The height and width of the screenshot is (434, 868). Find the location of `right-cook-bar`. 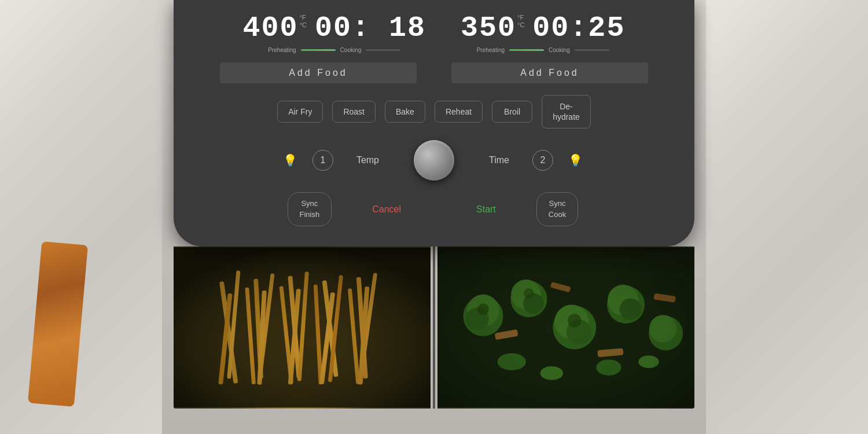

right-cook-bar is located at coordinates (592, 50).